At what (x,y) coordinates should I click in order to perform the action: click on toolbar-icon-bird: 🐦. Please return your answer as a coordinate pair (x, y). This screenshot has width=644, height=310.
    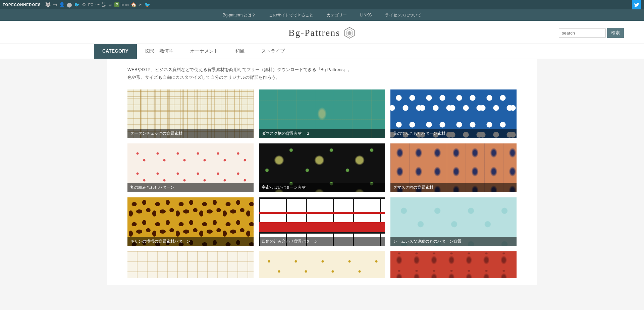
    Looking at the image, I should click on (77, 5).